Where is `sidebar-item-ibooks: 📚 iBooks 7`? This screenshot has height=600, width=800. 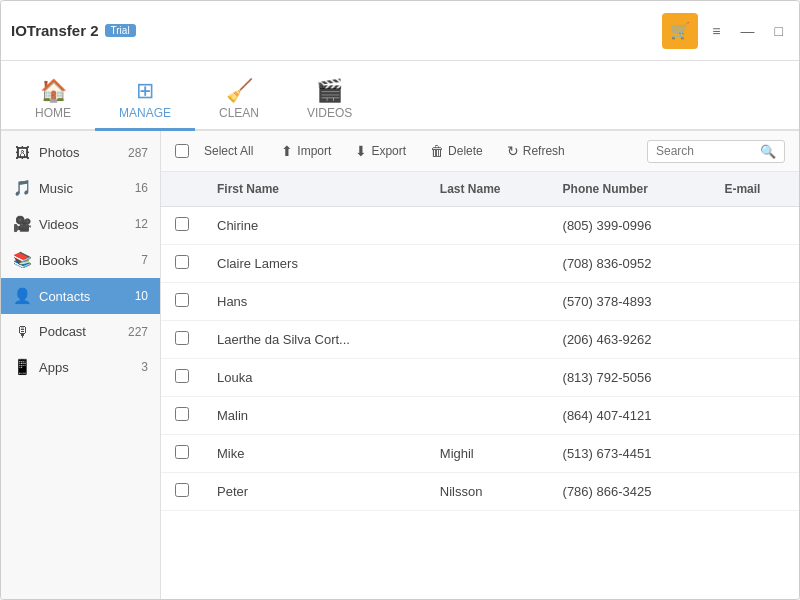 sidebar-item-ibooks: 📚 iBooks 7 is located at coordinates (80, 260).